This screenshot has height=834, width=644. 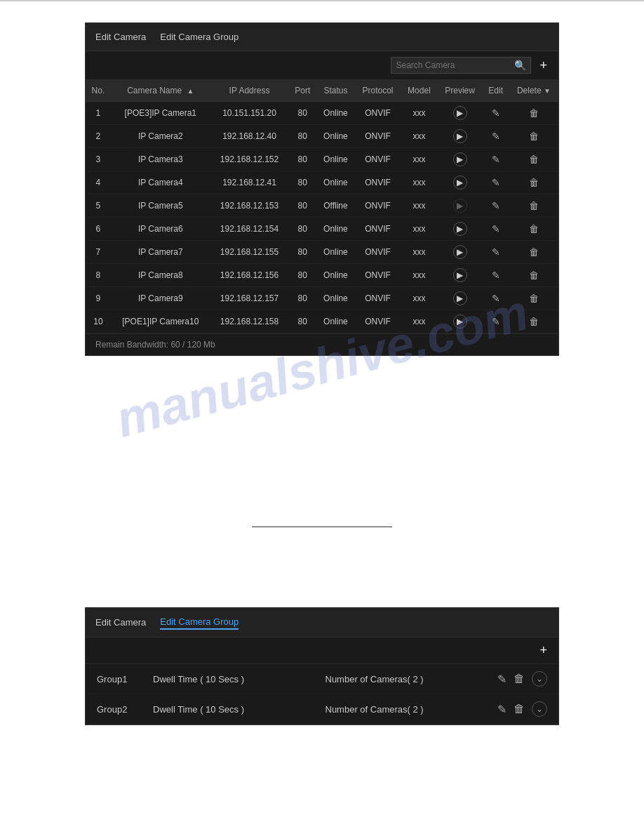 I want to click on cell-no: 9, so click(x=98, y=299).